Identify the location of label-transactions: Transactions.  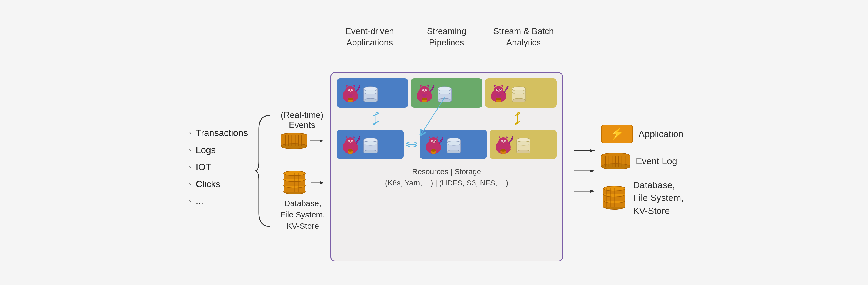
(222, 133).